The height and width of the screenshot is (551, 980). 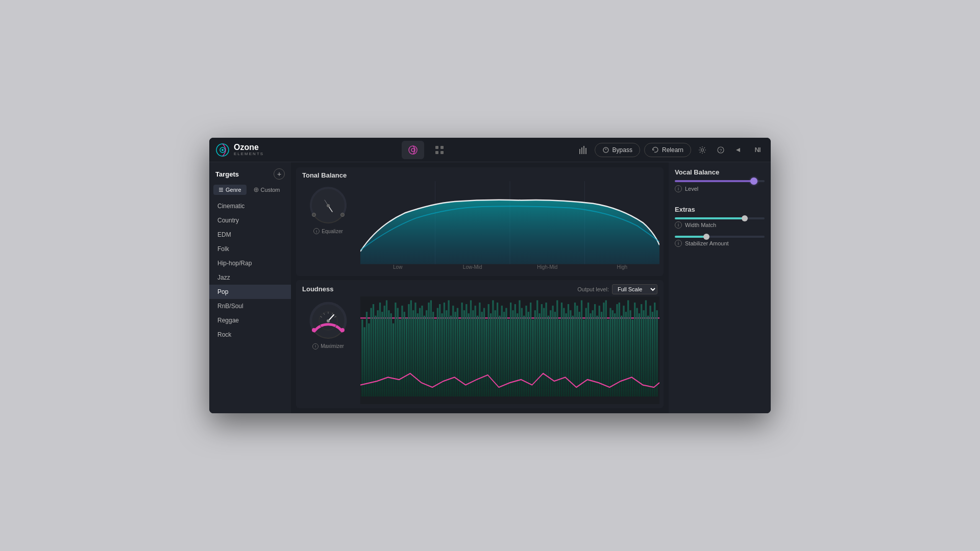 What do you see at coordinates (250, 292) in the screenshot?
I see `genre-item-pop: Pop` at bounding box center [250, 292].